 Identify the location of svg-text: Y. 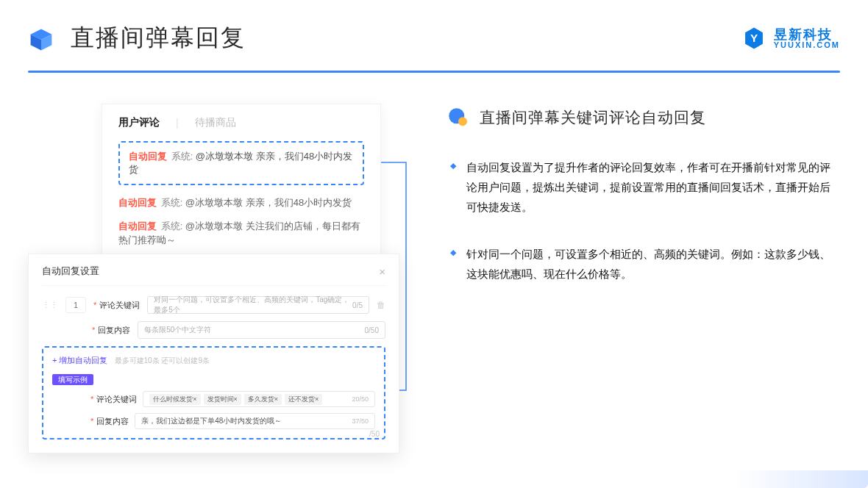
(754, 38).